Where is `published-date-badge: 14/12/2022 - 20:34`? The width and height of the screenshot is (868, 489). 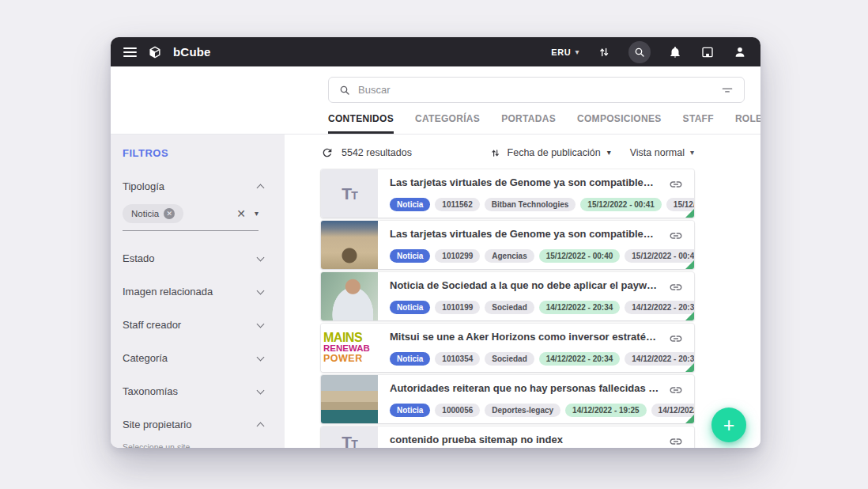
published-date-badge: 14/12/2022 - 20:34 is located at coordinates (580, 307).